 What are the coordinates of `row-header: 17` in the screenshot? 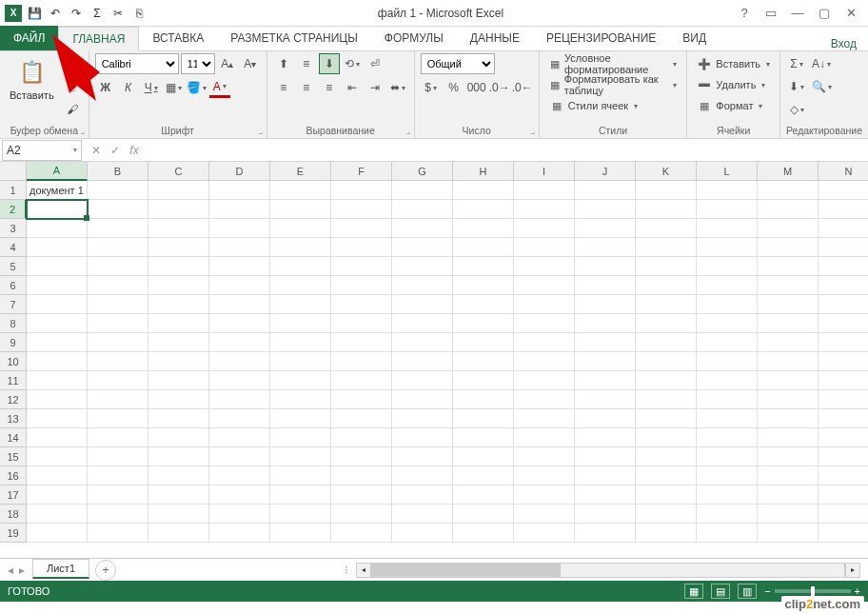 It's located at (13, 495).